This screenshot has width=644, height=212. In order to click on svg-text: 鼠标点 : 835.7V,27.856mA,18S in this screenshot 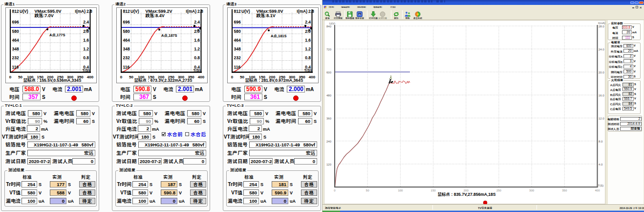, I will do `click(467, 194)`.